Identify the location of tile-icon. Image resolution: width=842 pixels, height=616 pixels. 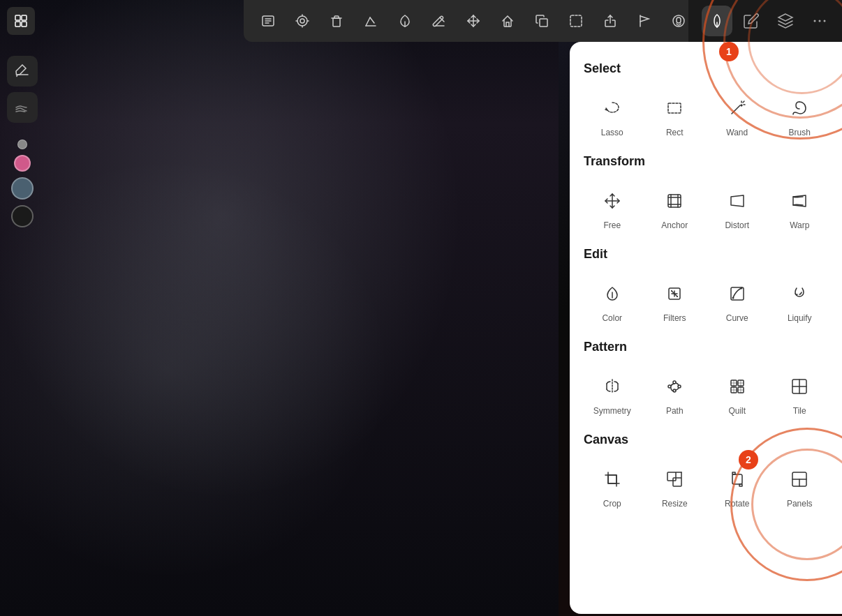
(799, 386).